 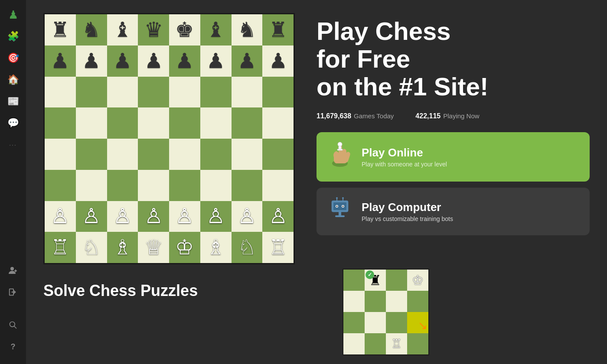 I want to click on games-count: 11,679,638, so click(x=334, y=116).